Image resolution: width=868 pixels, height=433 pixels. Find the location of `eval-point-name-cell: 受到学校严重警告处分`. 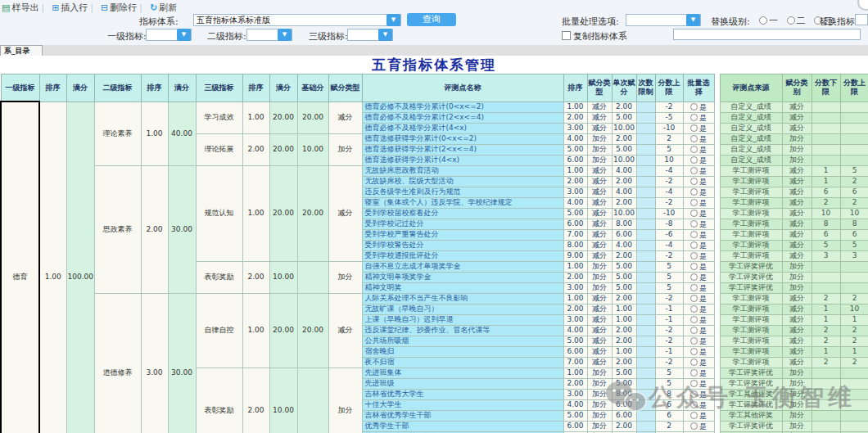

eval-point-name-cell: 受到学校严重警告处分 is located at coordinates (463, 234).